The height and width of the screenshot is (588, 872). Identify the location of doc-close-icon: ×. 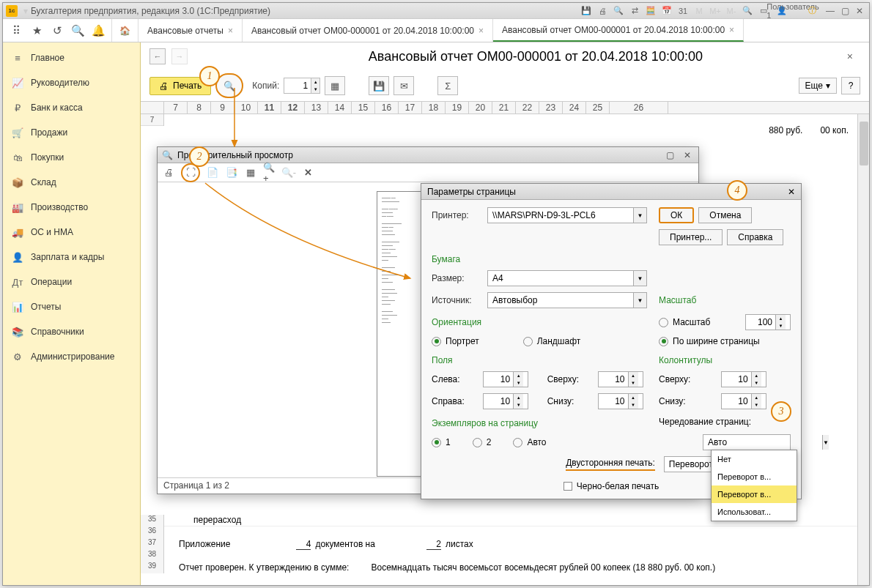
(850, 56).